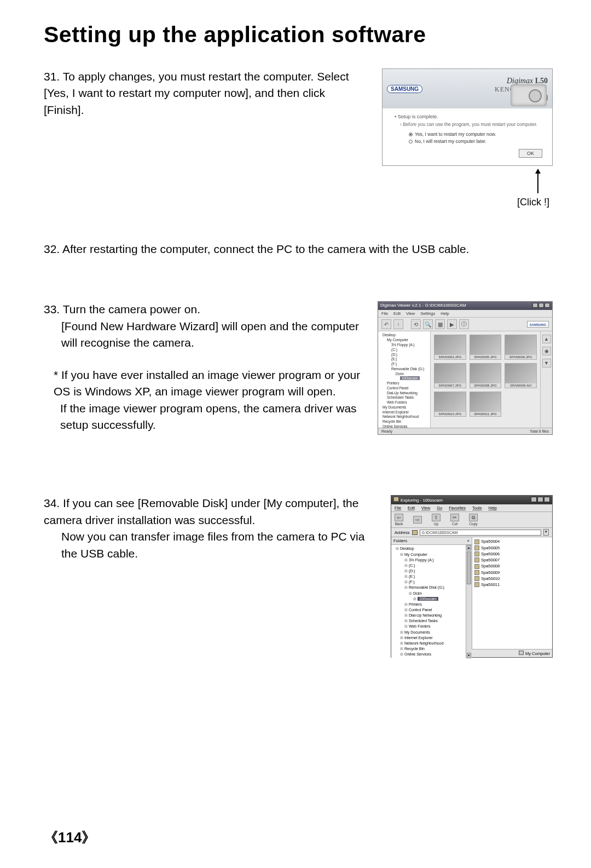 The width and height of the screenshot is (591, 868). Describe the element at coordinates (404, 375) in the screenshot. I see `tree-node: Dcim` at that location.